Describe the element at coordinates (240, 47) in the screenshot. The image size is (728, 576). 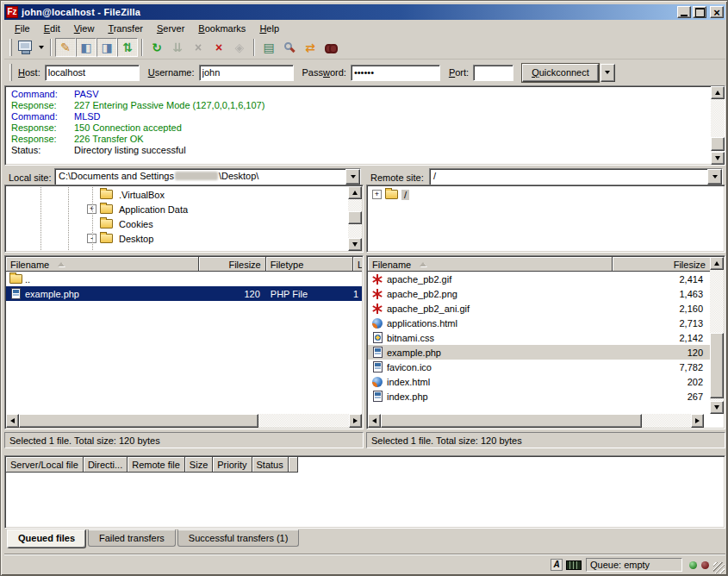
I see `reconnect-icon: ◈` at that location.